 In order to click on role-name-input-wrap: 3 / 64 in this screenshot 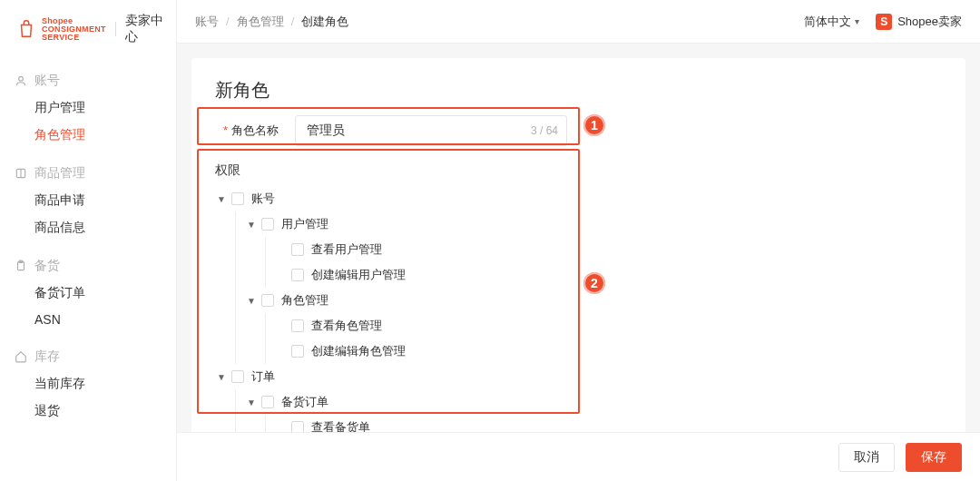, I will do `click(431, 131)`.